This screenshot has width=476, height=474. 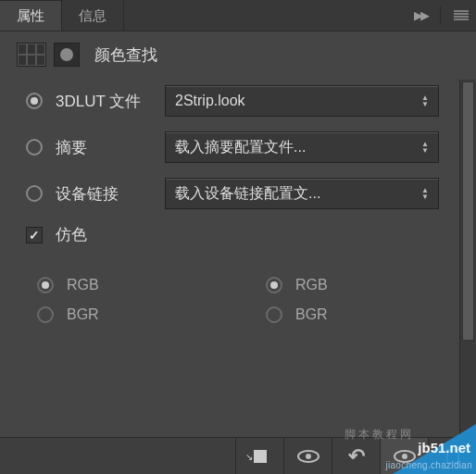 I want to click on label-abstract: 摘要, so click(x=110, y=148).